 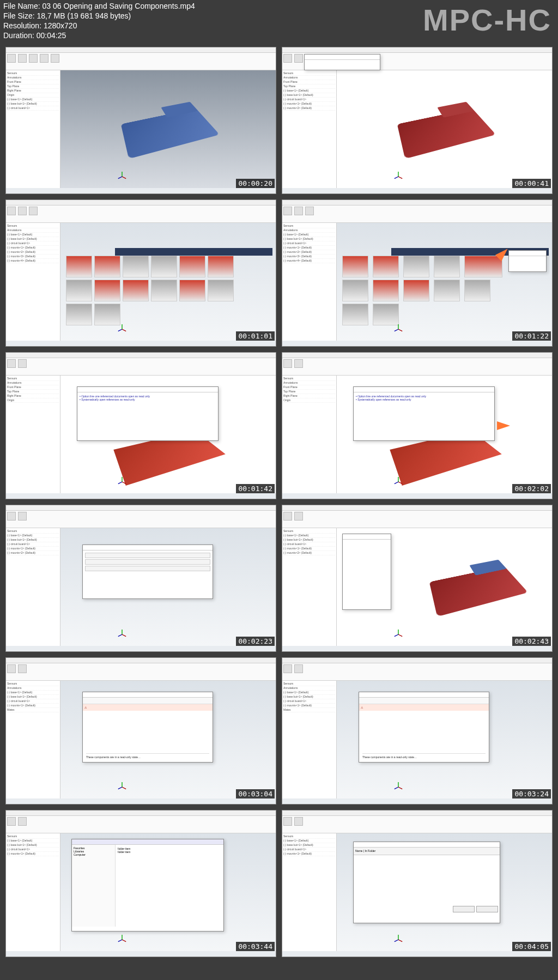 What do you see at coordinates (532, 641) in the screenshot?
I see `timestamp: 00:02:43` at bounding box center [532, 641].